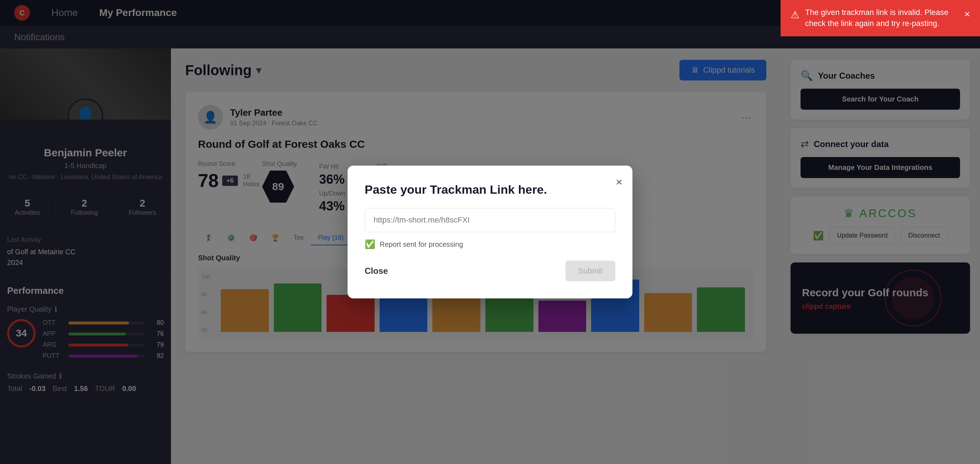  What do you see at coordinates (490, 271) in the screenshot?
I see `modal-footer: Close Submit` at bounding box center [490, 271].